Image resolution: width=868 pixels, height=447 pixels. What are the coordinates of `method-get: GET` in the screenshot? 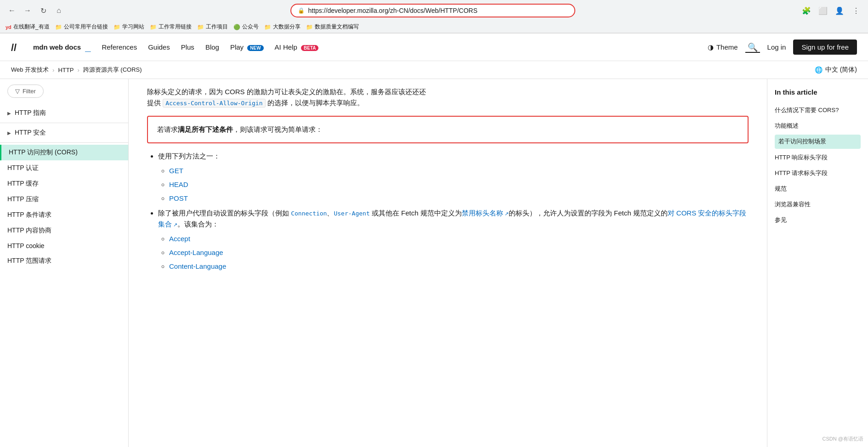 It's located at (459, 171).